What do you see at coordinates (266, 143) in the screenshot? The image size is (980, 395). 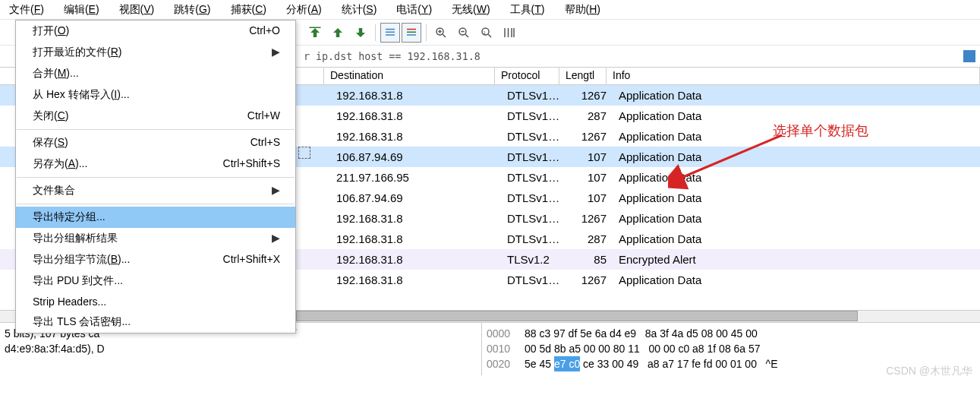 I see `menu-shortcut: Ctrl+S` at bounding box center [266, 143].